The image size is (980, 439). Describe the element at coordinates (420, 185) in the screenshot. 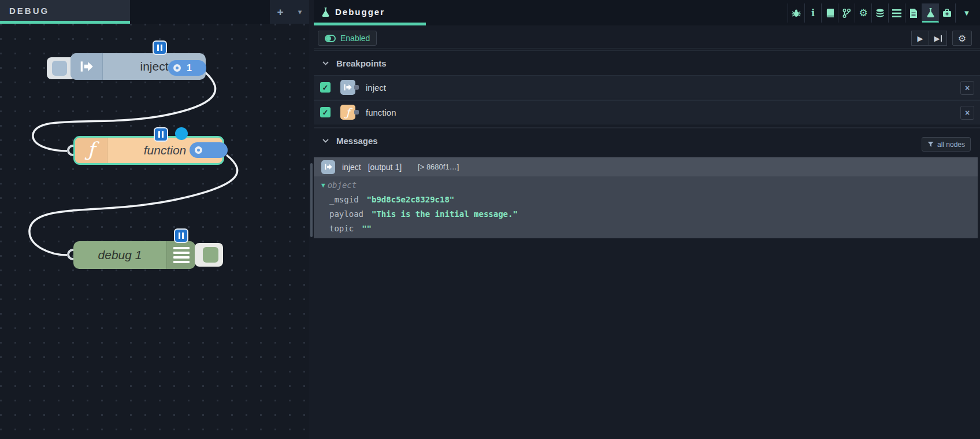

I see `object-root-toggle: ▼ object` at that location.